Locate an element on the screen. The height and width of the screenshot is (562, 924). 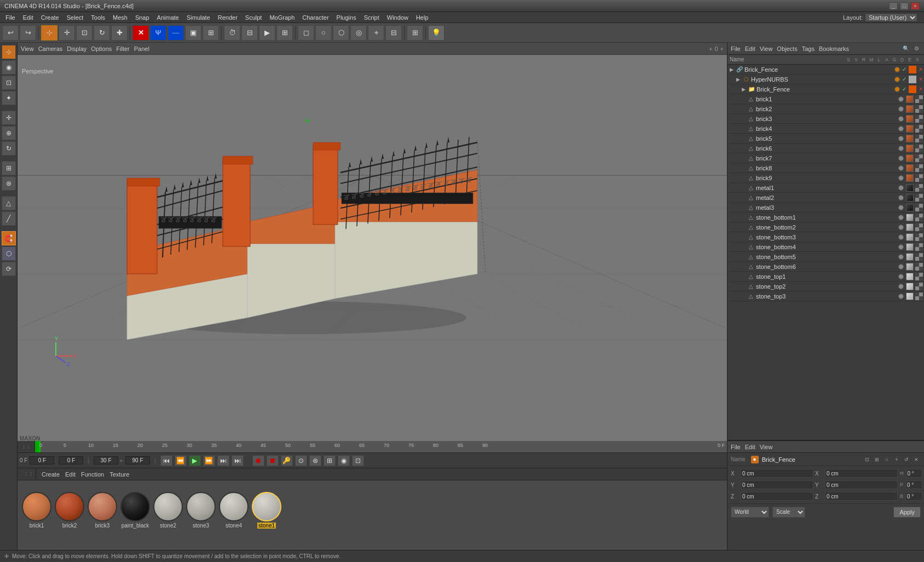
obj-metal1: △ metal1 is located at coordinates (825, 188).